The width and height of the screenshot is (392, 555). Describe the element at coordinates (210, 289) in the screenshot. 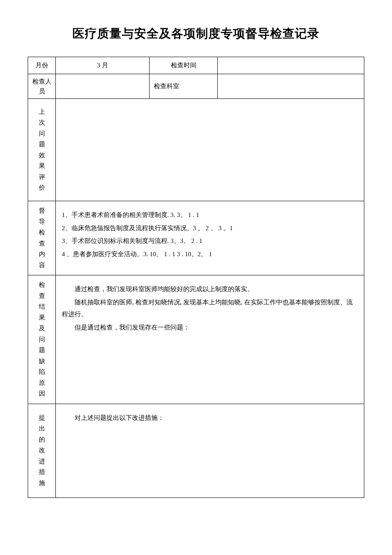

I see `results-line: 通过检查，我们发现科室医师均能较好的完成以上制度的落实。` at that location.